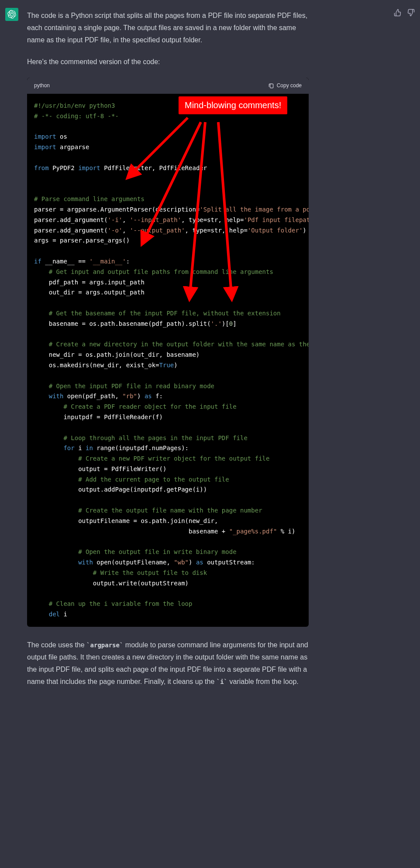 This screenshot has height=868, width=420. Describe the element at coordinates (12, 14) in the screenshot. I see `openai-logo-icon` at that location.